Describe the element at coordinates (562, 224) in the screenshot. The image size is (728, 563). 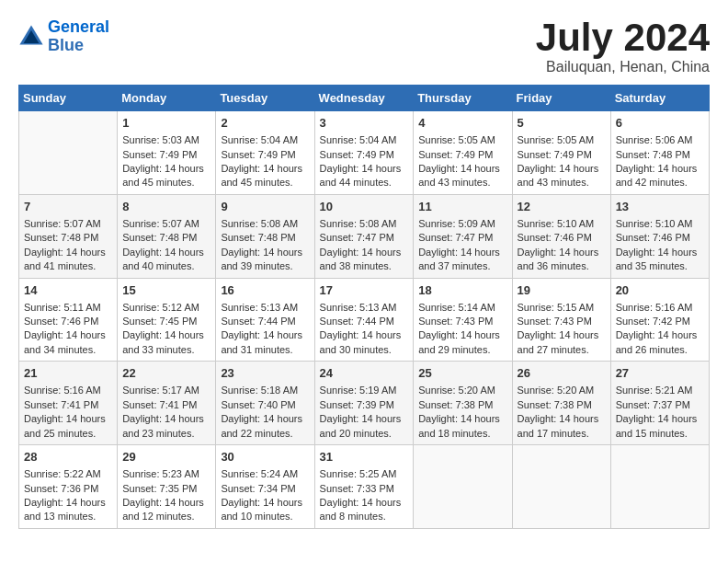
I see `sunrise-text: Sunrise: 5:10 AM` at that location.